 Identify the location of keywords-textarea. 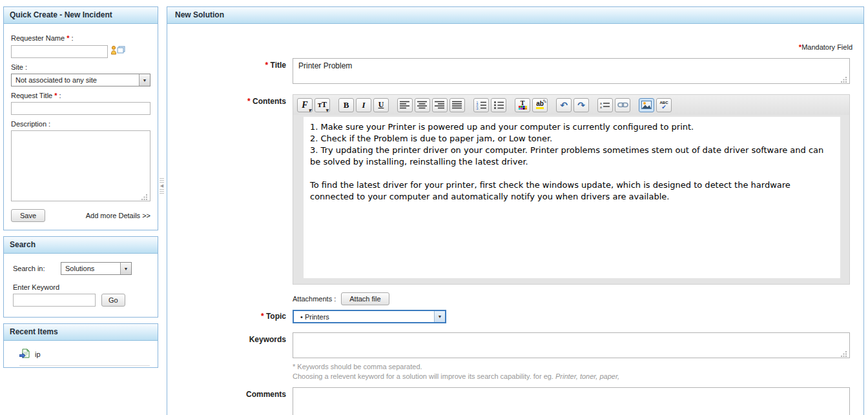
(571, 345).